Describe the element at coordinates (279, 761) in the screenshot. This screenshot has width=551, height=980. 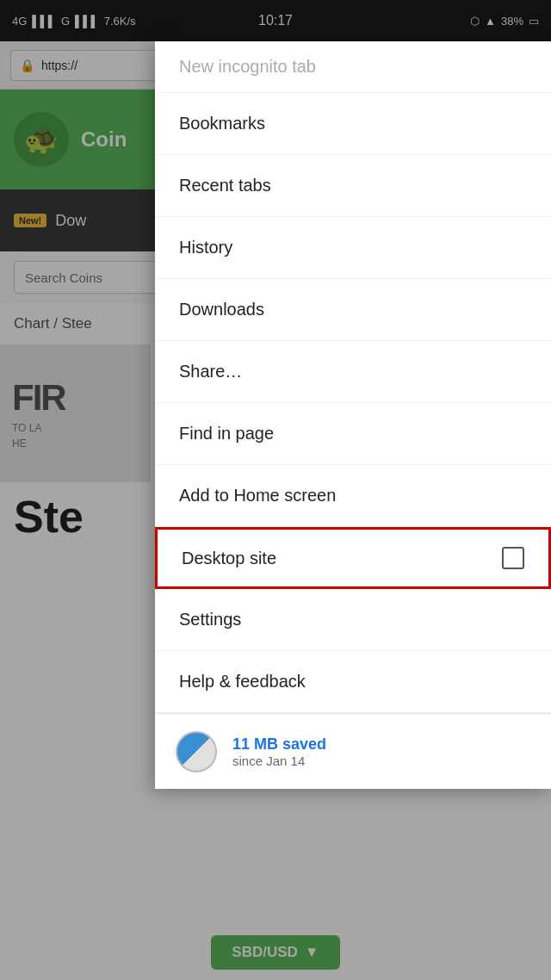
I see `save-since: since Jan 14` at that location.